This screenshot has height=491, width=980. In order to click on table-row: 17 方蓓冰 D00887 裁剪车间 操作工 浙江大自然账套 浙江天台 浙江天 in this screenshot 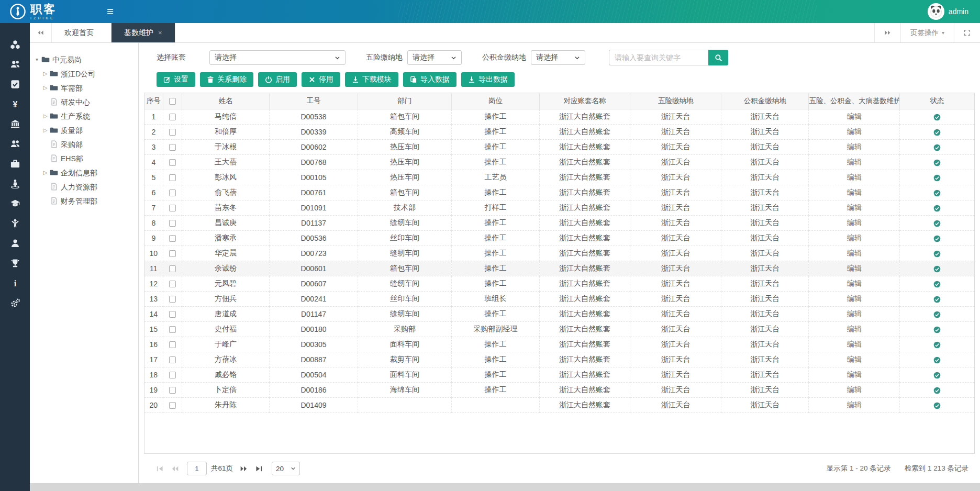, I will do `click(559, 359)`.